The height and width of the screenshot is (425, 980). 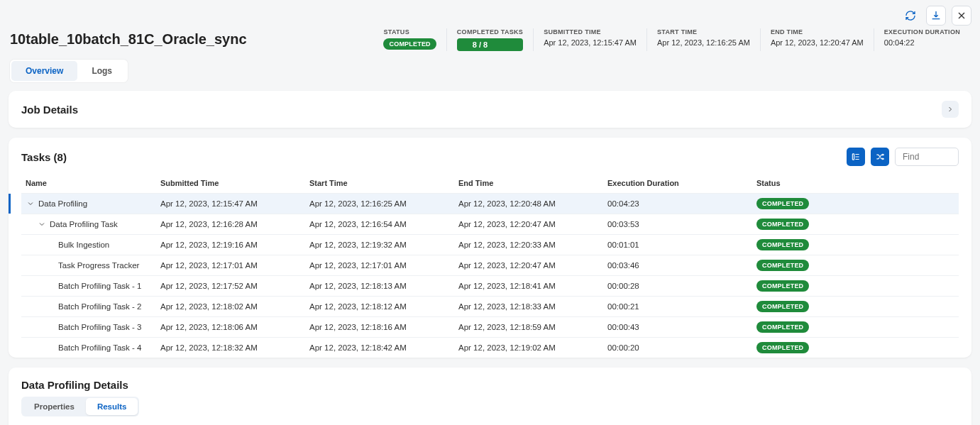 I want to click on cell-submitted: Apr 12, 2023, 12:18:32 AM, so click(x=231, y=348).